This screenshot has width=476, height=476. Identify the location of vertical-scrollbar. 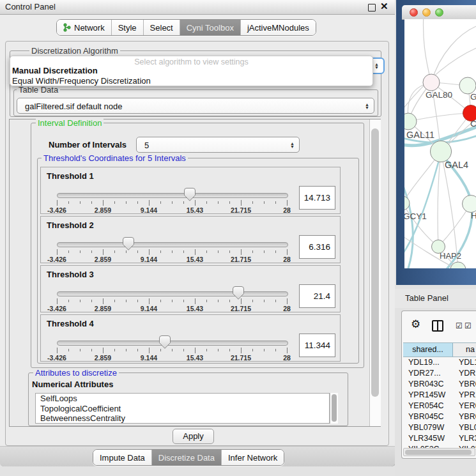
(375, 273).